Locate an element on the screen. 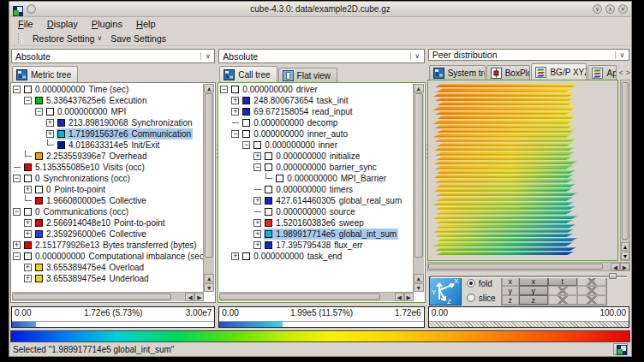 The height and width of the screenshot is (362, 644). call-horizontal-scrollbar: ◀ ▶ is located at coordinates (316, 296).